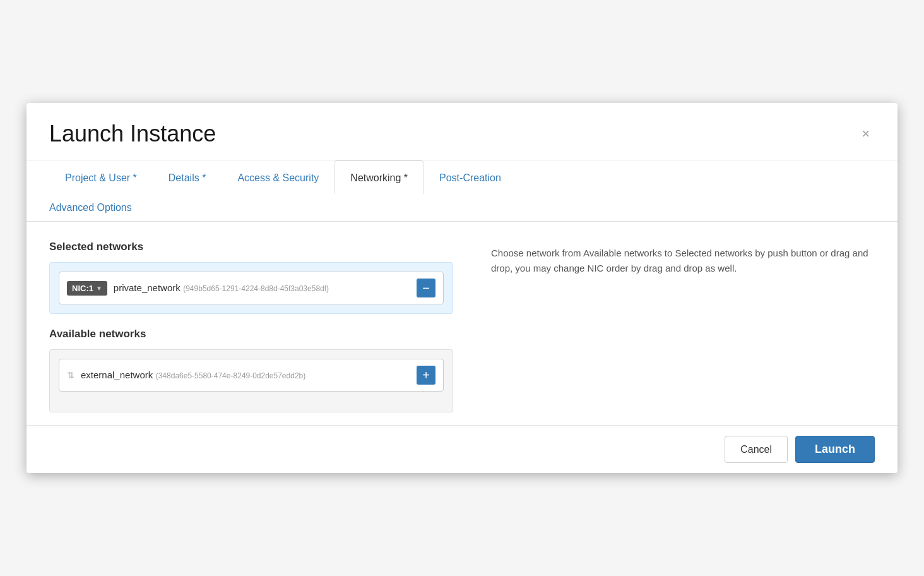 The width and height of the screenshot is (924, 576). I want to click on remove-network-button: −, so click(426, 288).